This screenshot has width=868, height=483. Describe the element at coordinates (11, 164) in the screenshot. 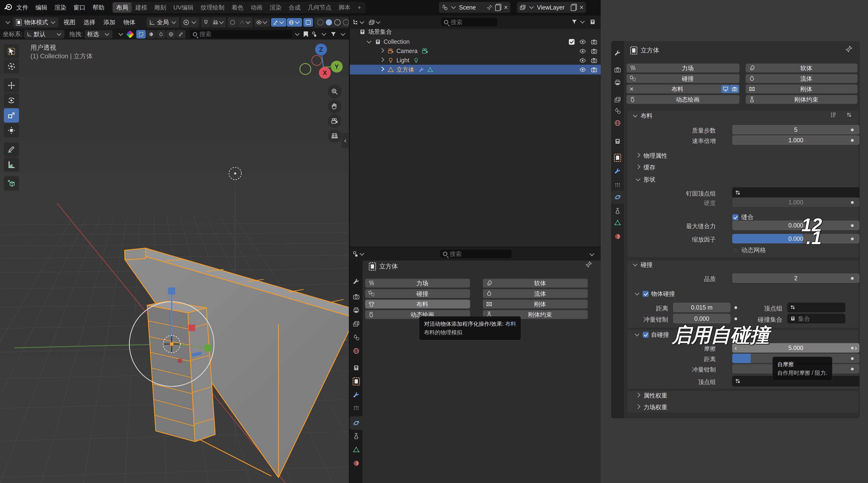

I see `tool-measure` at that location.